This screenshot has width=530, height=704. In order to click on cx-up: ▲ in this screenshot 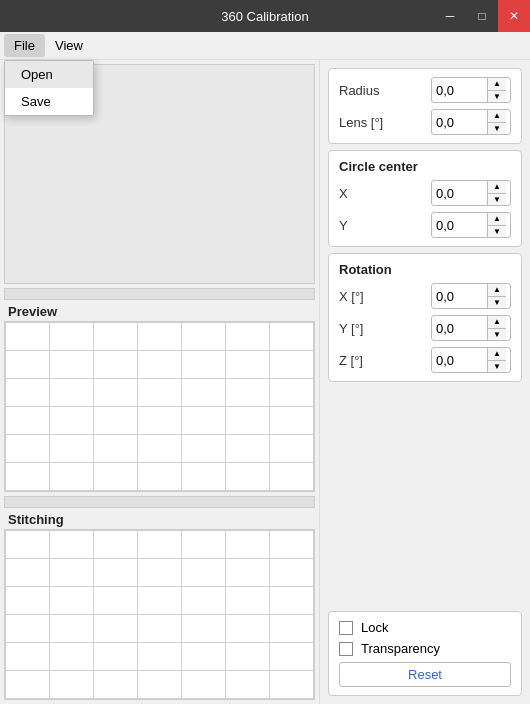, I will do `click(497, 187)`.